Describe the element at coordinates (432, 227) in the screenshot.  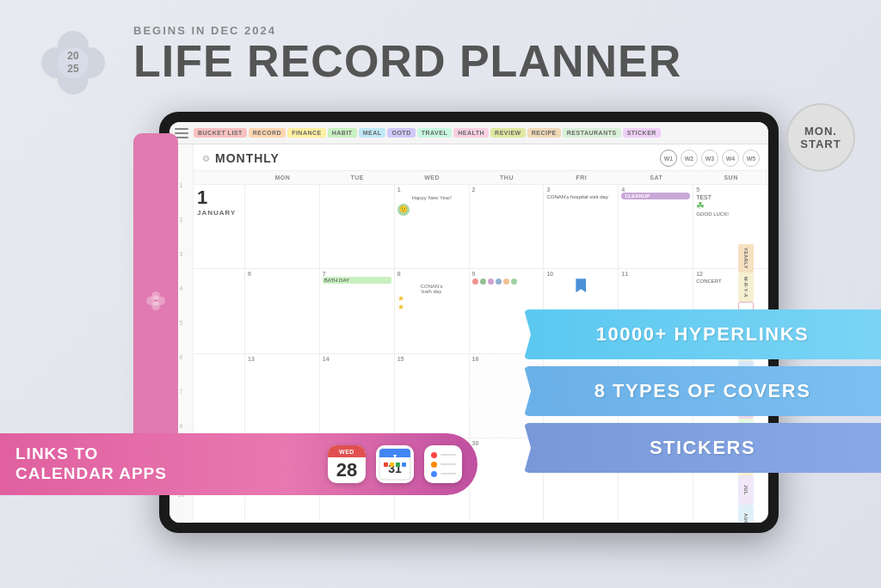
I see `cal-day-wed-1: 1 Happy New Year! 🙂` at that location.